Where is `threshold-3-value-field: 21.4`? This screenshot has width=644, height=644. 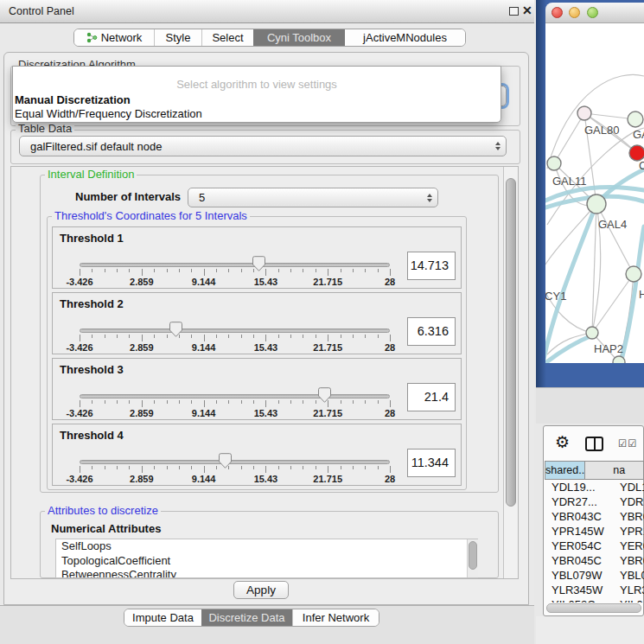
threshold-3-value-field: 21.4 is located at coordinates (431, 398).